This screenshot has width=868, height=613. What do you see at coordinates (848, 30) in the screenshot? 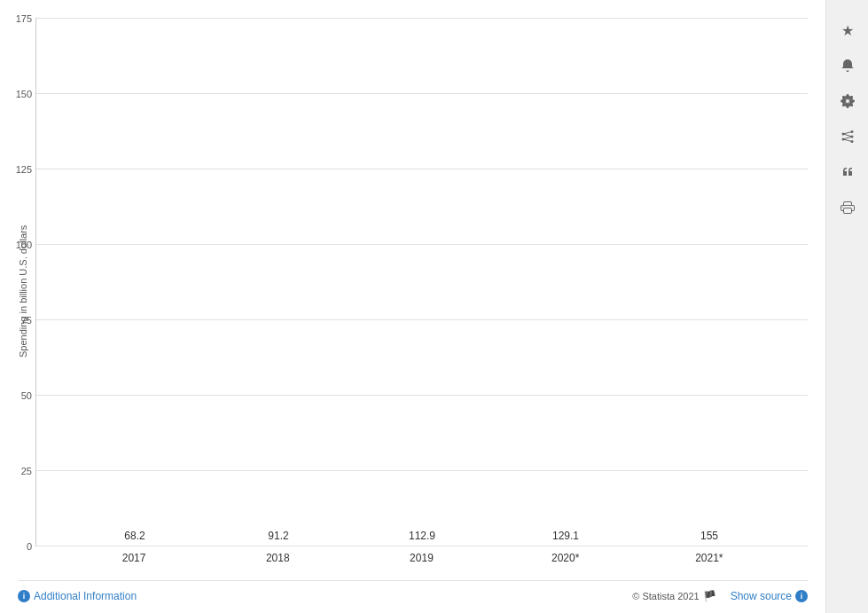
I see `star-button: ★` at bounding box center [848, 30].